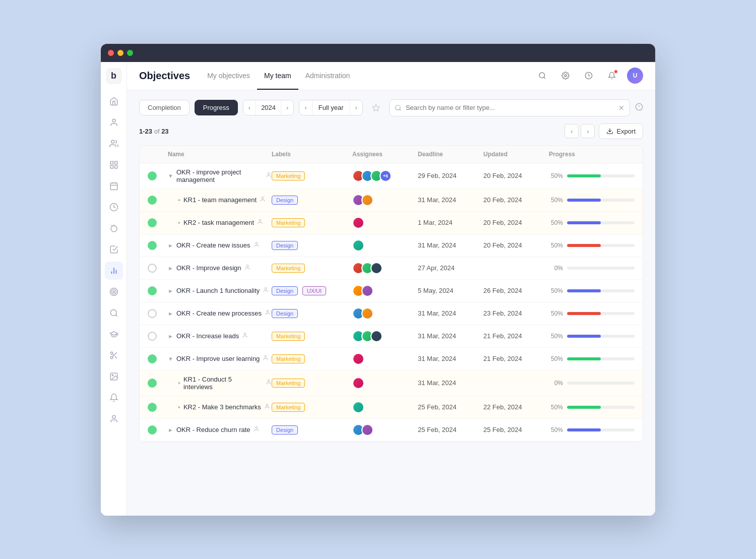 The height and width of the screenshot is (559, 756). Describe the element at coordinates (249, 108) in the screenshot. I see `year-prev-btn: ‹` at that location.